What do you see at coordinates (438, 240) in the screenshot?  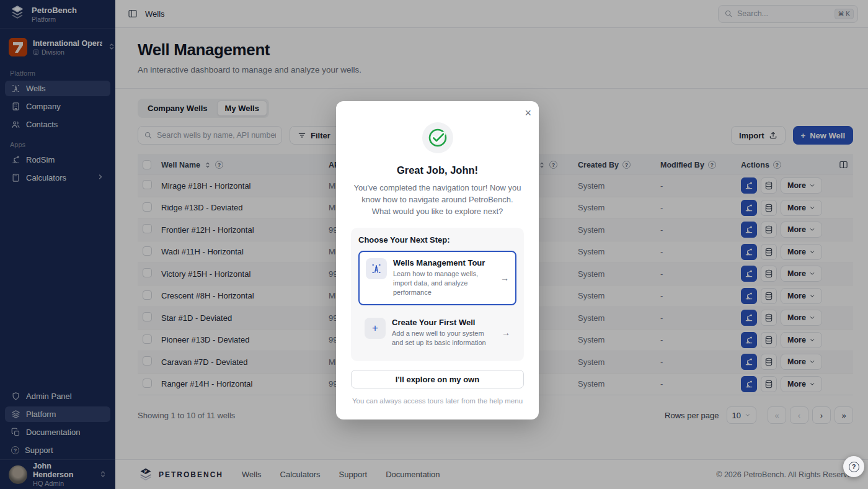 I see `next-steps-label: Choose Your Next Step:` at bounding box center [438, 240].